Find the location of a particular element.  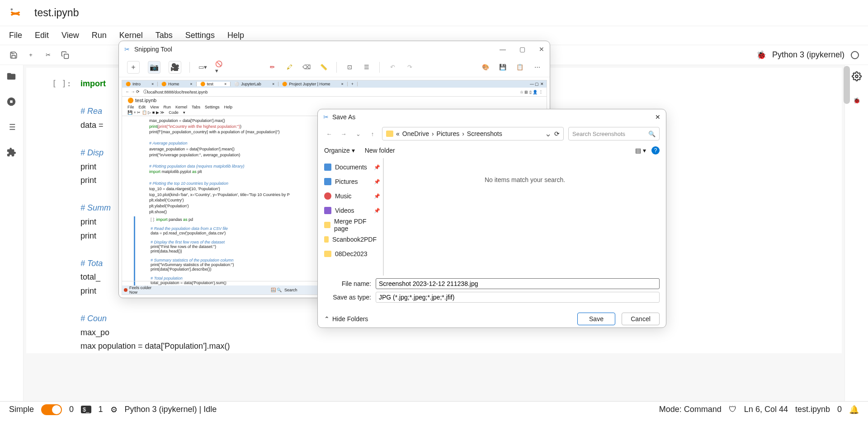

nav-forward-icon: → is located at coordinates (344, 134).